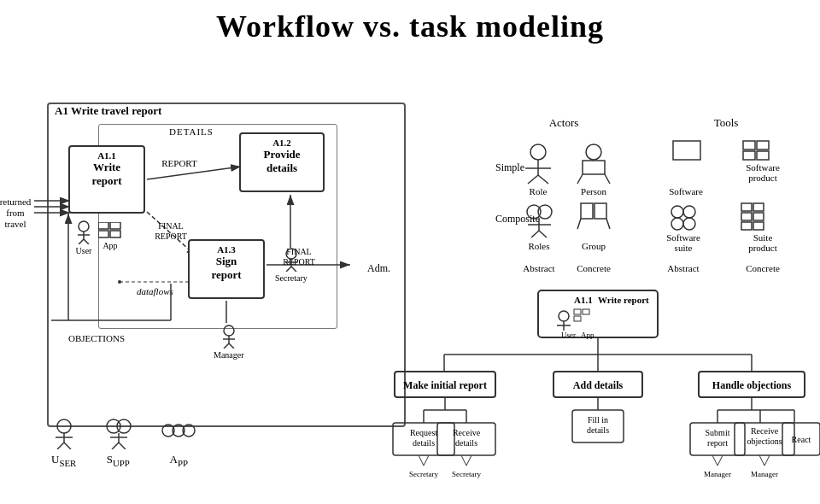 The height and width of the screenshot is (504, 820). What do you see at coordinates (15, 224) in the screenshot?
I see `svg-text: travel` at bounding box center [15, 224].